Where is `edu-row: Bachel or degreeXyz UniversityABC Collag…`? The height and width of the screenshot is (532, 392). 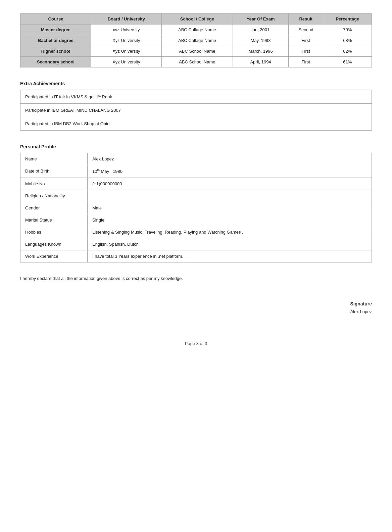 edu-row: Bachel or degreeXyz UniversityABC Collag… is located at coordinates (196, 41).